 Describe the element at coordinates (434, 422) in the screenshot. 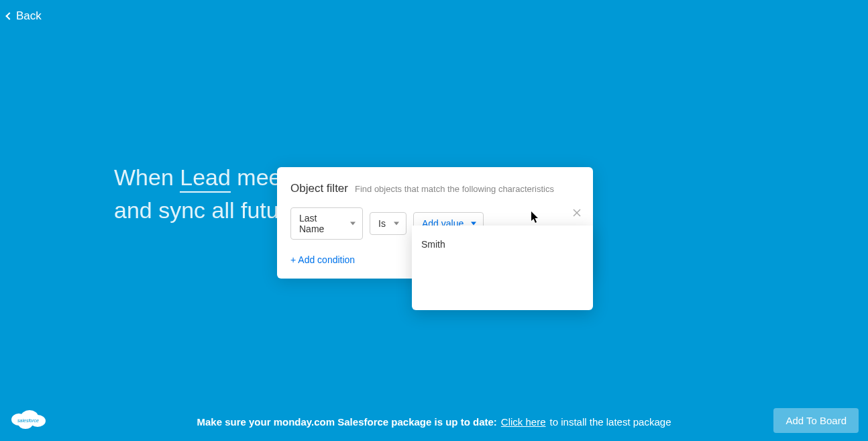

I see `footer-bar: Make sure your monday.com Salesforce pac…` at that location.